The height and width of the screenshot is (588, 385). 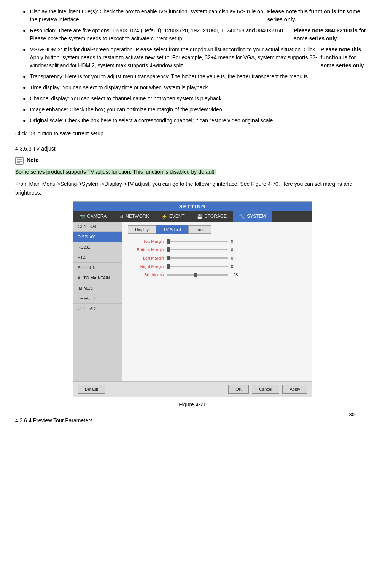 What do you see at coordinates (146, 266) in the screenshot?
I see `slider-label: Right Margin` at bounding box center [146, 266].